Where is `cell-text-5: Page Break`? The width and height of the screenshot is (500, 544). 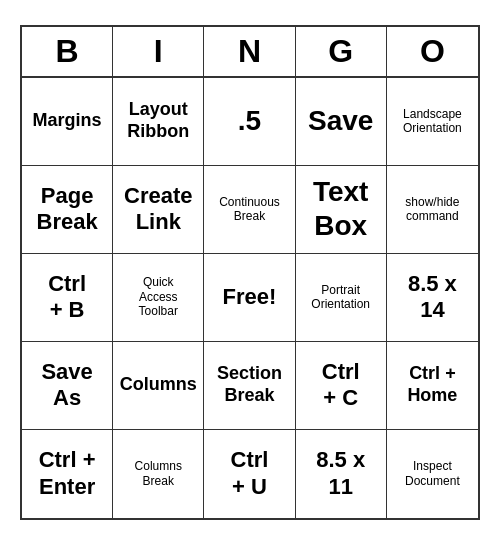
cell-text-5: Page Break is located at coordinates (68, 210).